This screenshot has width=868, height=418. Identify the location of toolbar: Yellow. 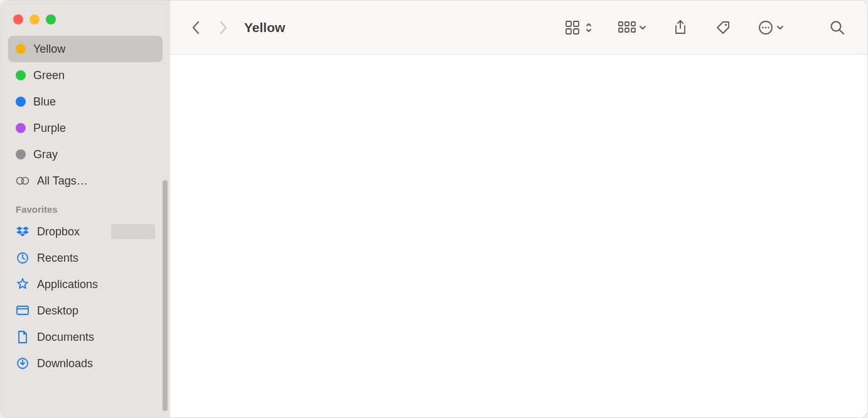
(518, 28).